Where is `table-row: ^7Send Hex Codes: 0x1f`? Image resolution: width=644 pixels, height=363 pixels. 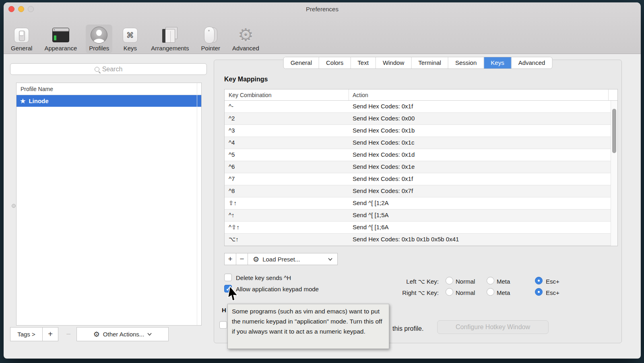
table-row: ^7Send Hex Codes: 0x1f is located at coordinates (421, 179).